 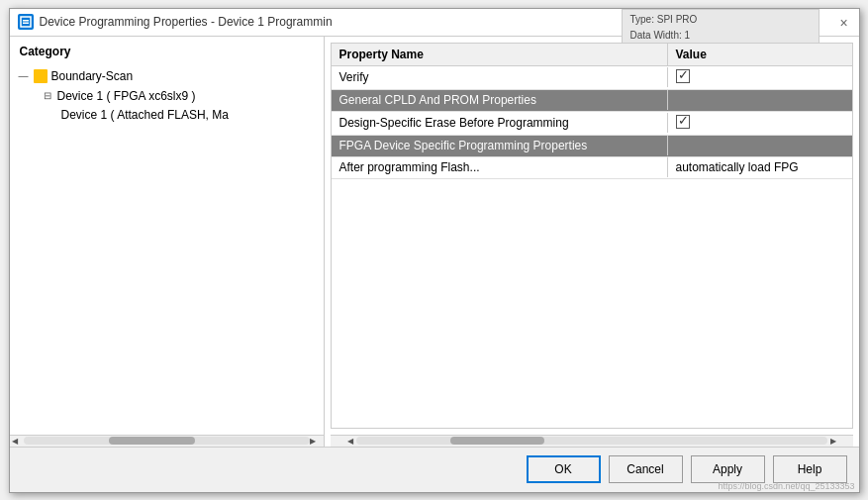 I want to click on table-row: Verify, so click(x=592, y=78).